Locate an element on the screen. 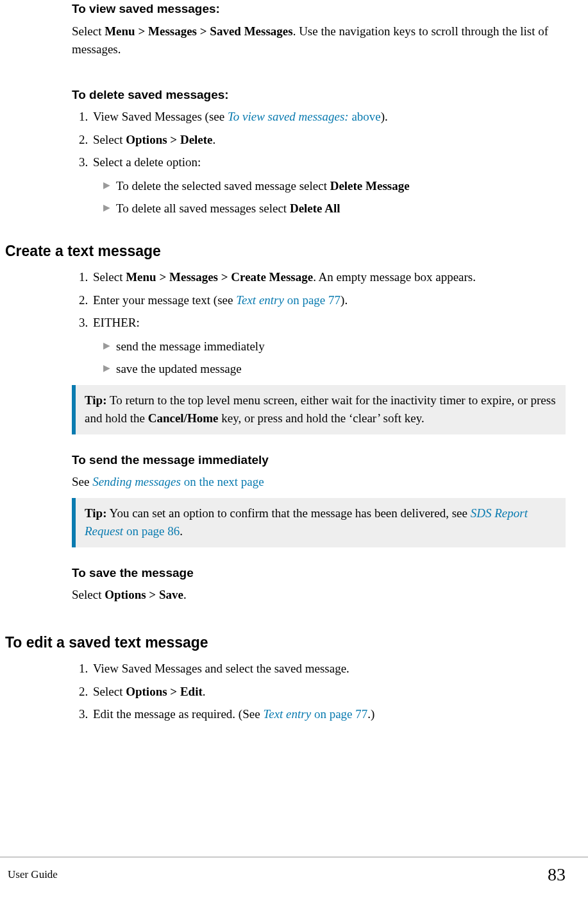 The width and height of the screenshot is (588, 901). steps-delete-saved: View Saved Messages (see To view saved m… is located at coordinates (319, 163).